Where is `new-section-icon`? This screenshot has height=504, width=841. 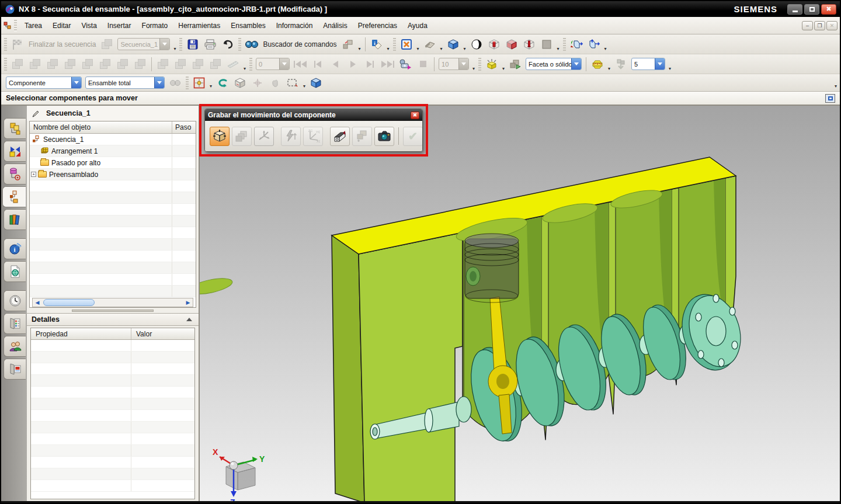
new-section-icon is located at coordinates (576, 44).